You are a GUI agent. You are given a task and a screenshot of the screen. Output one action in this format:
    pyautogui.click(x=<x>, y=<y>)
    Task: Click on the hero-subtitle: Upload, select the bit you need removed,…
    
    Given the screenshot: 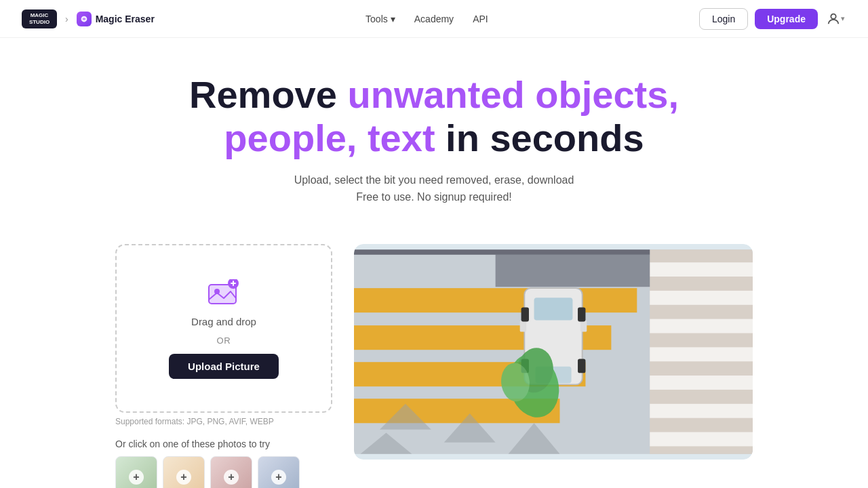 What is the action you would take?
    pyautogui.click(x=434, y=188)
    